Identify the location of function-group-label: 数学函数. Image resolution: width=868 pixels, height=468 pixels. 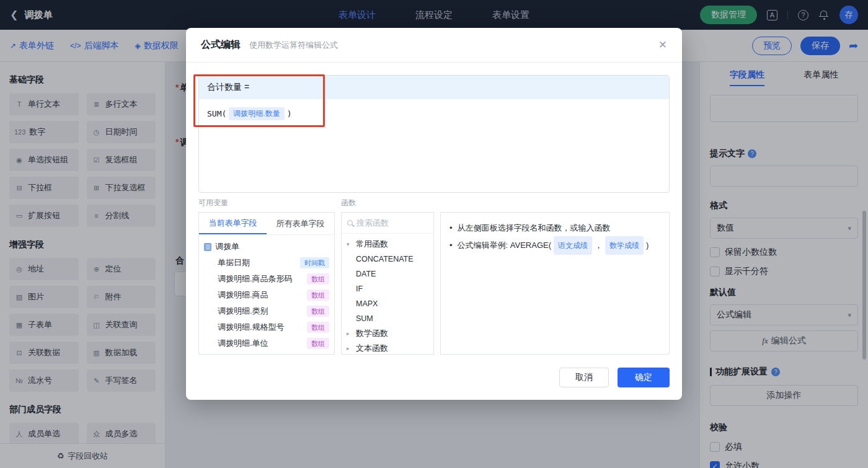
(372, 333).